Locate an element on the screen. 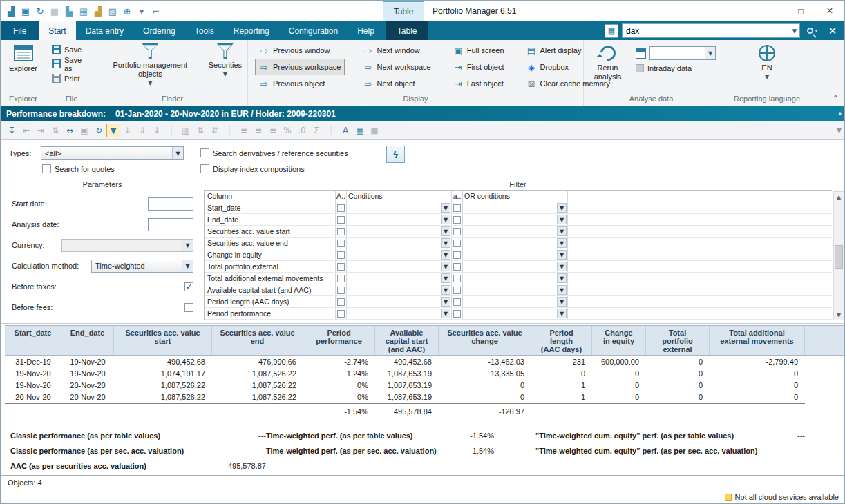 This screenshot has height=504, width=845. align-center-icon: ≡ is located at coordinates (258, 130).